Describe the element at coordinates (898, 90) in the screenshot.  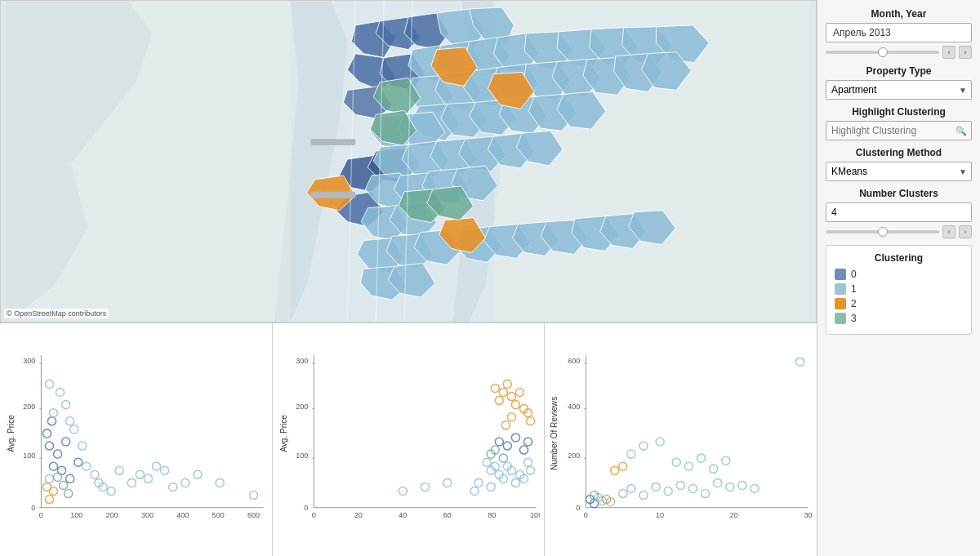
I see `property-type-select: Apartment House Private room Shared room` at that location.